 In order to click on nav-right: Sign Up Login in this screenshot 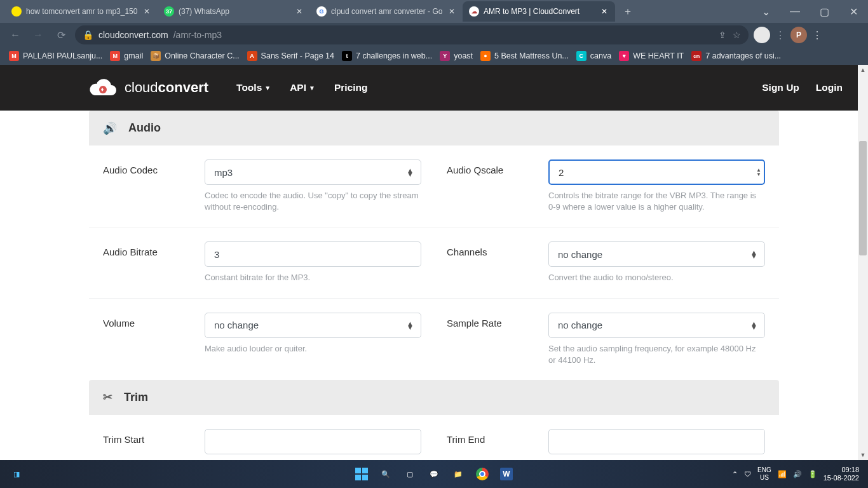, I will do `click(802, 88)`.